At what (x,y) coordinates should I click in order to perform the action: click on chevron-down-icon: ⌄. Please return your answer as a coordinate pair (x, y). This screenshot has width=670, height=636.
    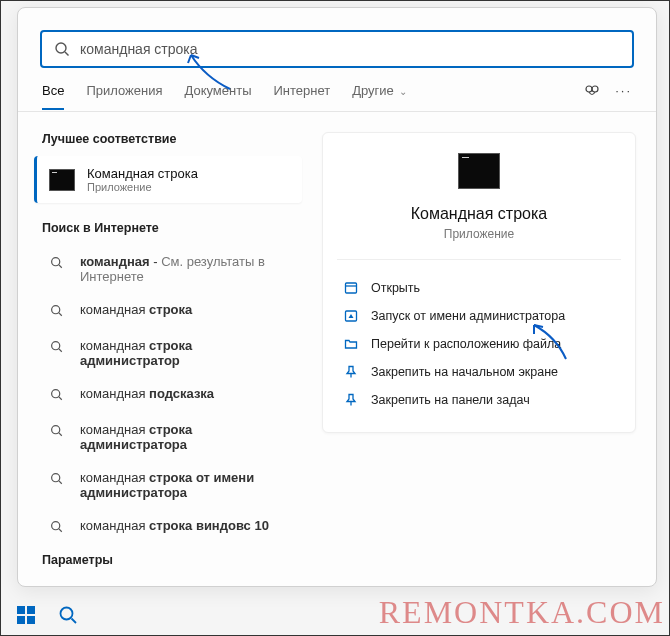
    Looking at the image, I should click on (403, 92).